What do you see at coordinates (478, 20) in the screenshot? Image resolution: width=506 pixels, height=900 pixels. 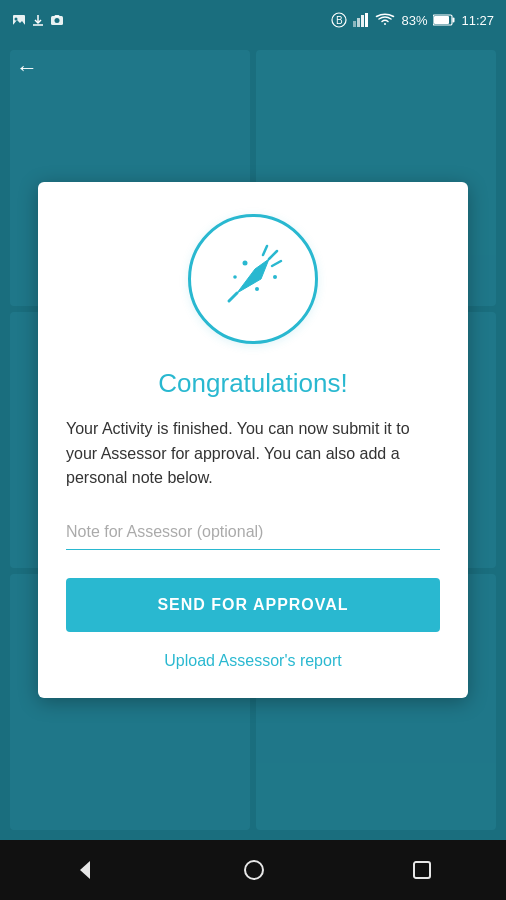 I see `time: 11:27` at bounding box center [478, 20].